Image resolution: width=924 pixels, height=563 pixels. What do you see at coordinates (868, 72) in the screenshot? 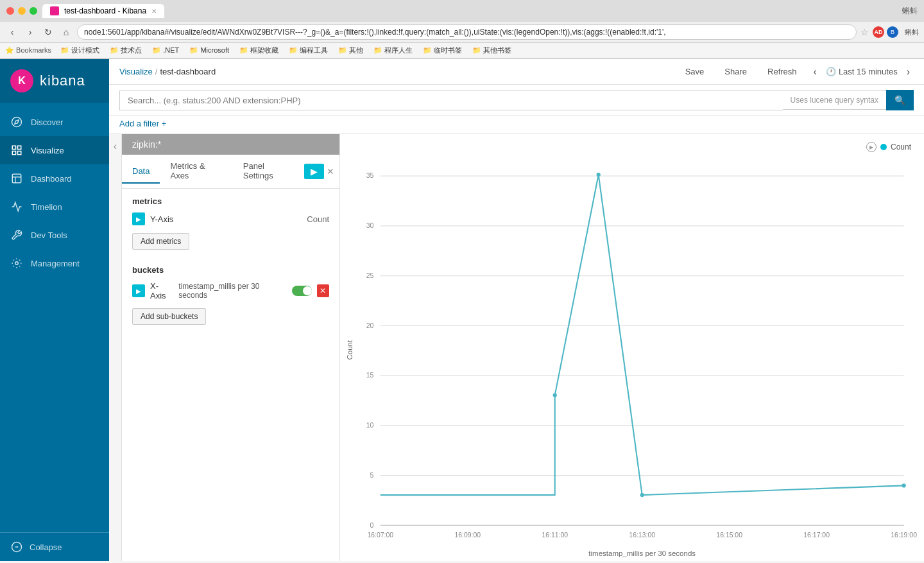
I see `time-range-label: Last 15 minutes` at bounding box center [868, 72].